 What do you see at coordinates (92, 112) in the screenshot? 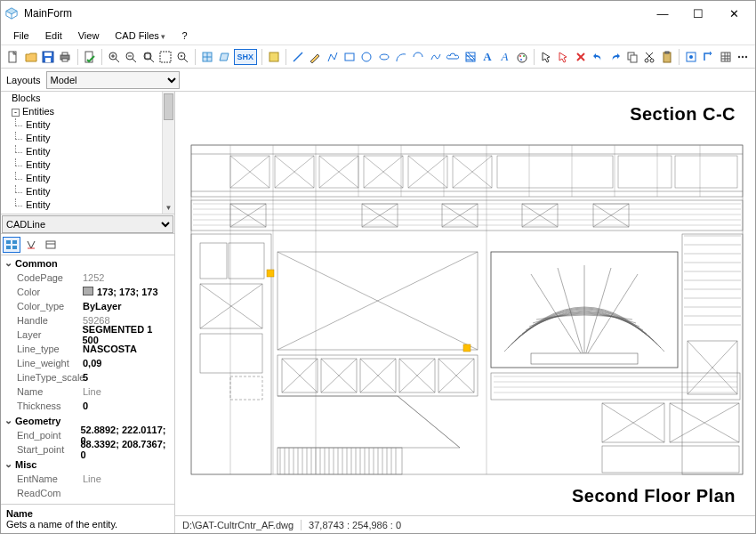
I see `tree-node-entities: -Entities` at bounding box center [92, 112].